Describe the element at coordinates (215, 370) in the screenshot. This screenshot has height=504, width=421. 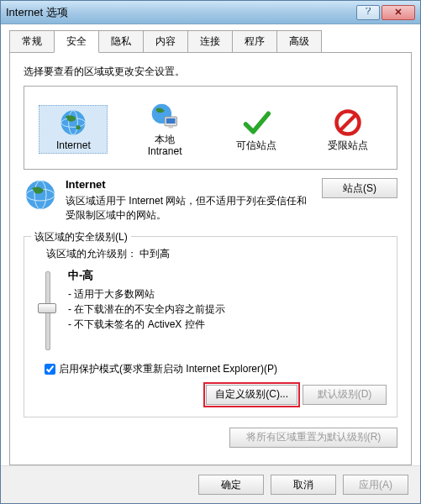
I see `protected-mode-row: 启用保护模式(要求重新启动 Internet Explorer)(P)` at that location.